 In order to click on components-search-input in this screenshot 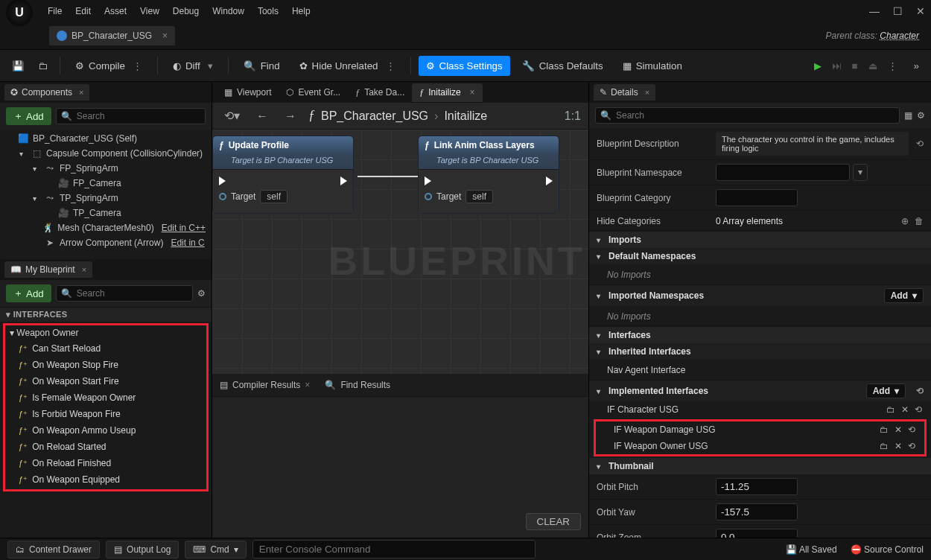, I will do `click(139, 116)`.